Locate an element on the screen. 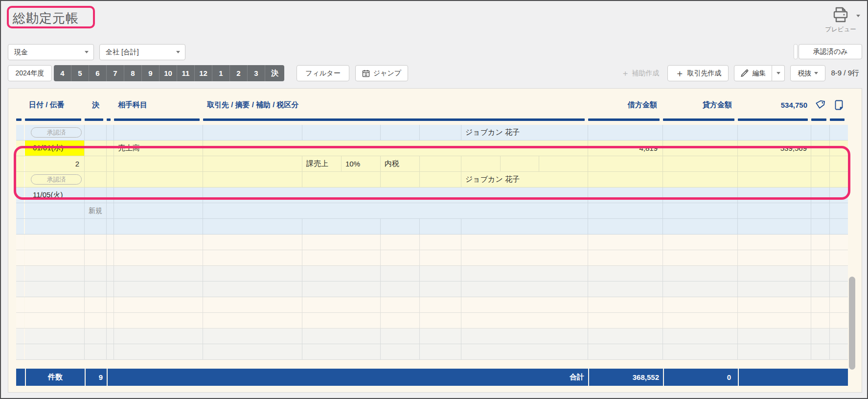 The image size is (868, 399). line-number: 2 is located at coordinates (55, 164).